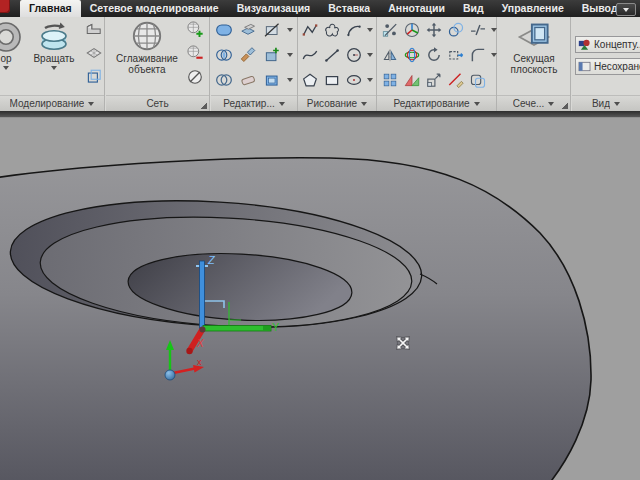 The height and width of the screenshot is (480, 640). I want to click on stretch-button, so click(456, 55).